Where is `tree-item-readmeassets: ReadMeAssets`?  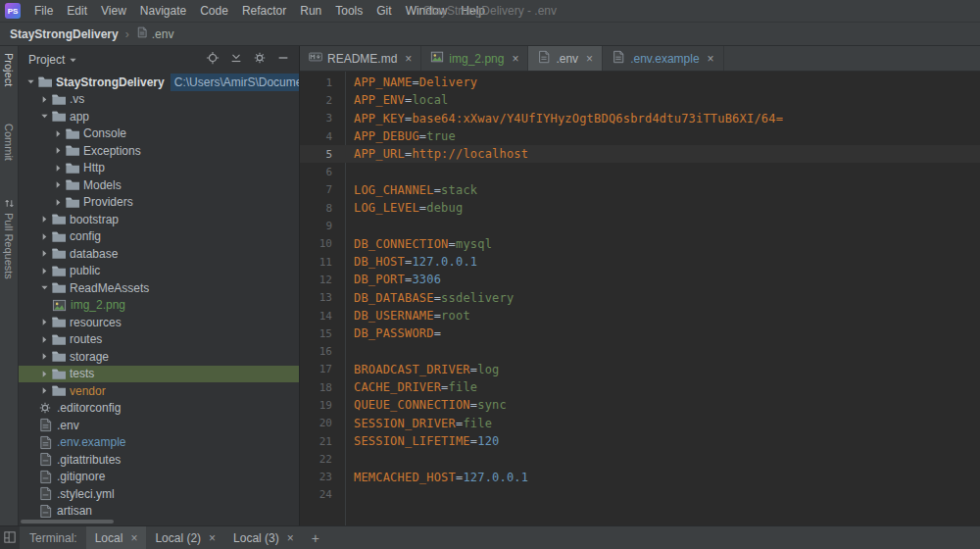
tree-item-readmeassets: ReadMeAssets is located at coordinates (159, 288).